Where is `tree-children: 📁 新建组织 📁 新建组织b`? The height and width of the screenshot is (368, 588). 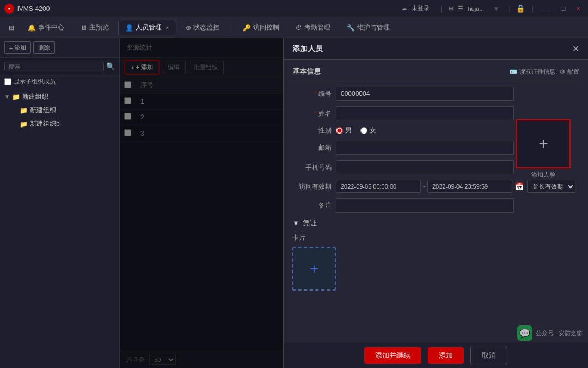
tree-children: 📁 新建组织 📁 新建组织b is located at coordinates (60, 117).